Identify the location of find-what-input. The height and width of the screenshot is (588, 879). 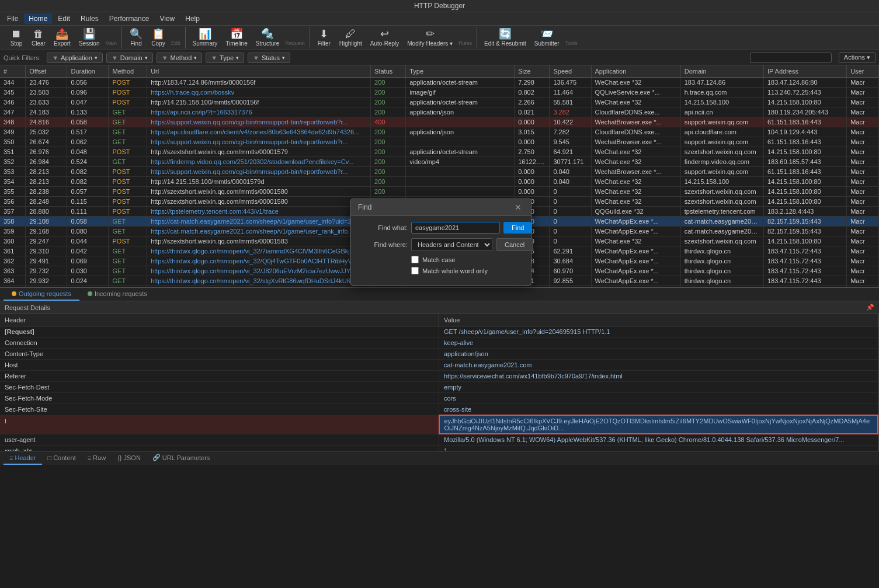
(456, 228).